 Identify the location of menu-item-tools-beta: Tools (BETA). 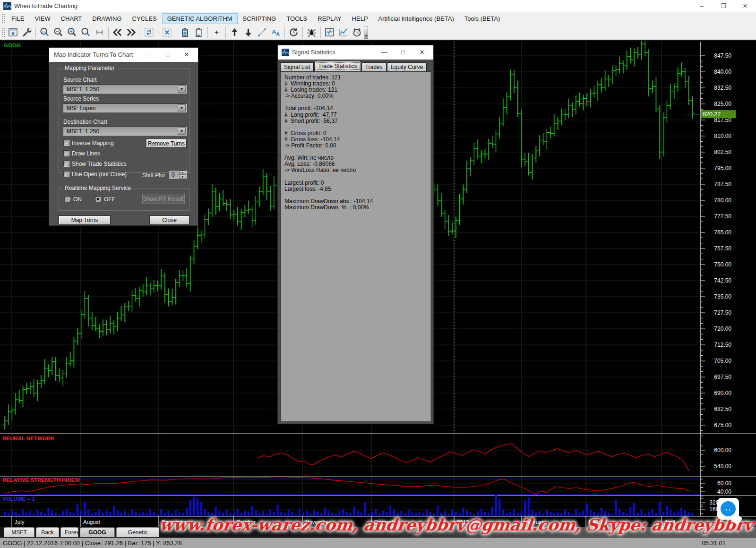
(482, 19).